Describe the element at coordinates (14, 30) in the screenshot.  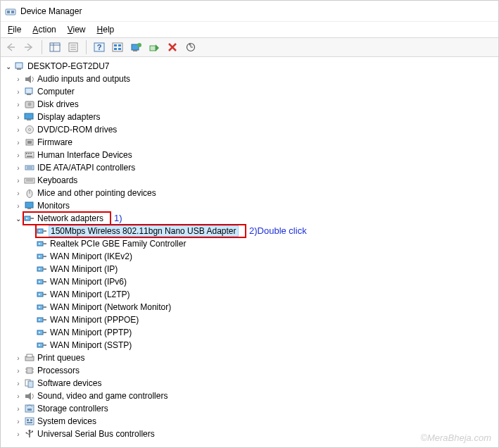
I see `menu-file: File` at that location.